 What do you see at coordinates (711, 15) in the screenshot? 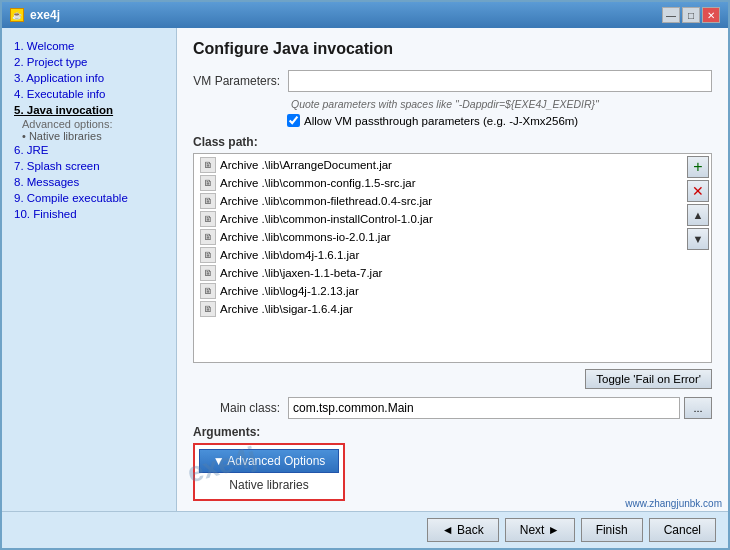
I see `close-button: ✕` at bounding box center [711, 15].